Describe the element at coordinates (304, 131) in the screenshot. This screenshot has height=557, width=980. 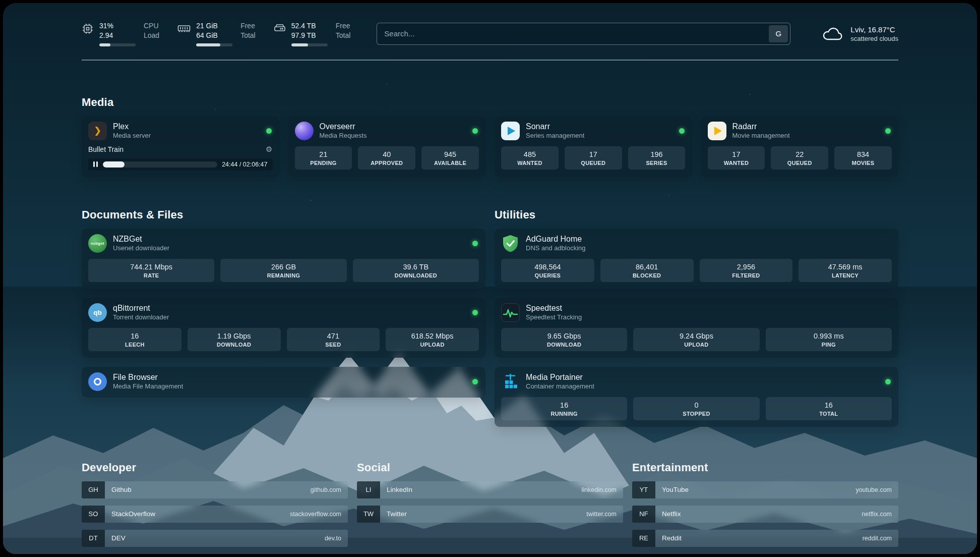
I see `overseerr-icon` at that location.